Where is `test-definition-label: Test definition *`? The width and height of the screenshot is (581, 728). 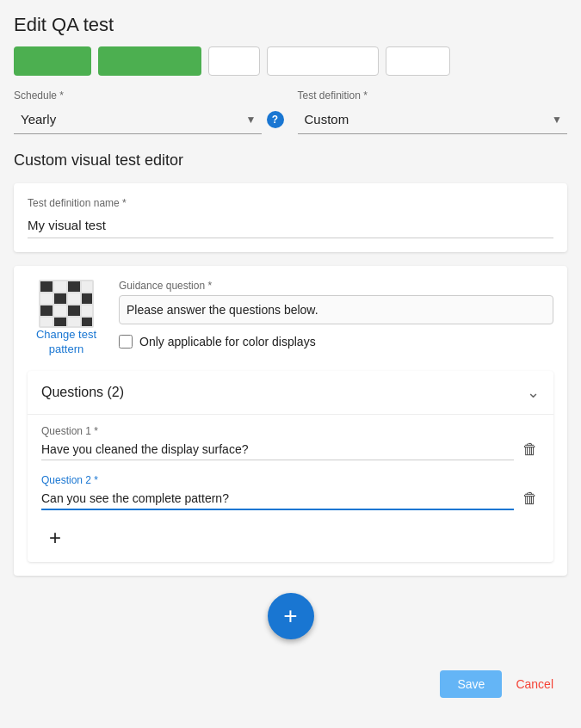
test-definition-label: Test definition * is located at coordinates (433, 96).